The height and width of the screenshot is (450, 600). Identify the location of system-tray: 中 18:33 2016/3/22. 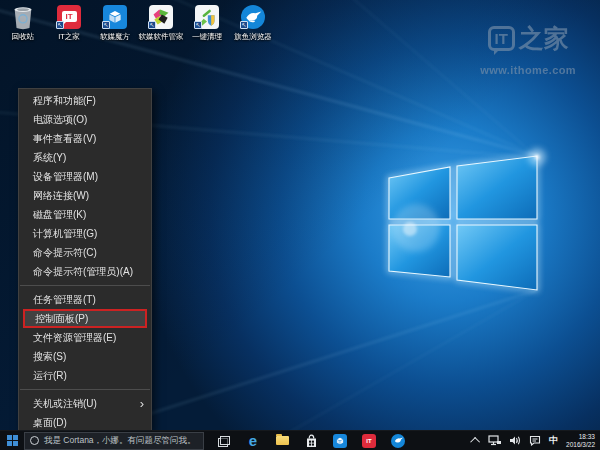
(536, 441).